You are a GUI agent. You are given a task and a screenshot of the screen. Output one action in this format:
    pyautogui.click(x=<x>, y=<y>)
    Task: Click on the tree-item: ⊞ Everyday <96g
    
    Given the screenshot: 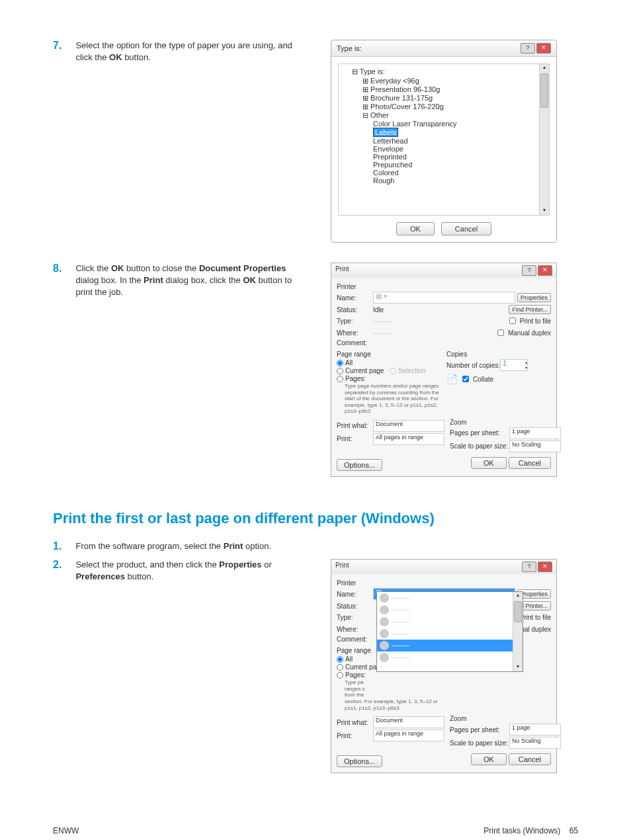 What is the action you would take?
    pyautogui.click(x=444, y=81)
    